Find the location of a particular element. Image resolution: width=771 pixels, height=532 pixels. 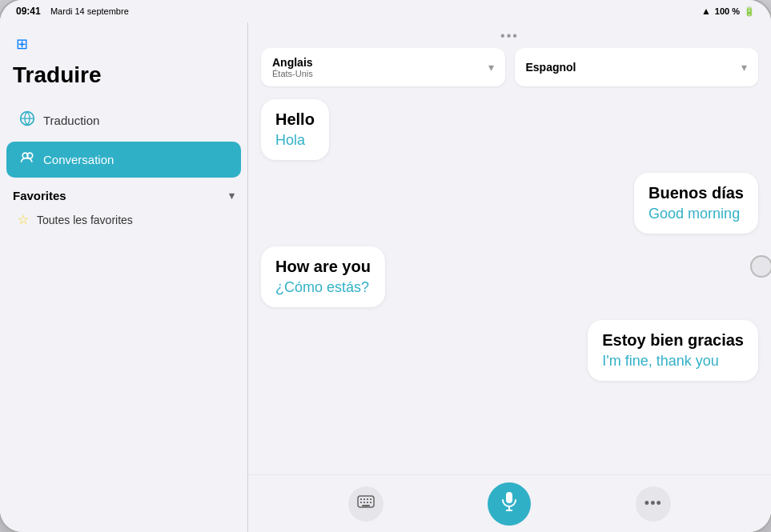

keyboard-icon is located at coordinates (366, 504).